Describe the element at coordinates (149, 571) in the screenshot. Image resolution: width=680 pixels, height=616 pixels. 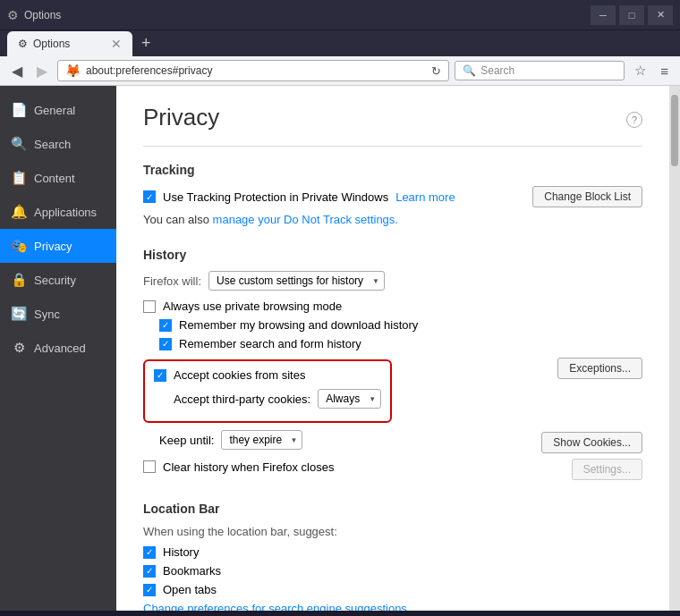
I see `bookmarks-suggest-checkbox: ✓` at that location.